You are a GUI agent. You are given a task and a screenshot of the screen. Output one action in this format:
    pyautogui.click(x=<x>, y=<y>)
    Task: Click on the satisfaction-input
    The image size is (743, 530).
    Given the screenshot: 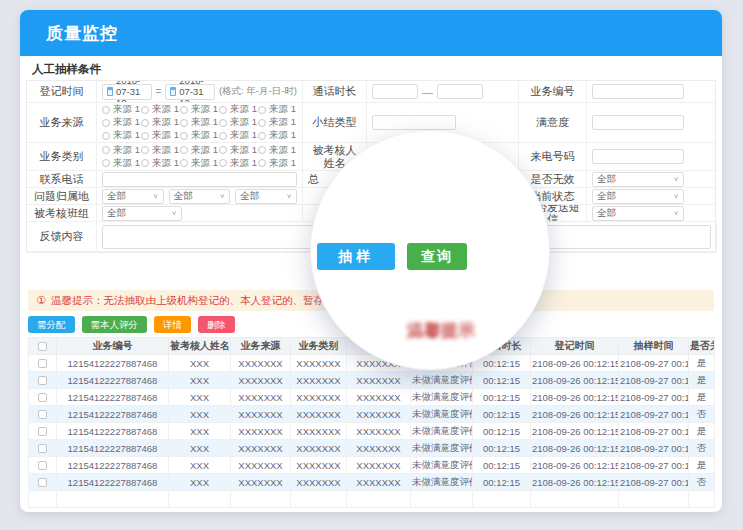 What is the action you would take?
    pyautogui.click(x=638, y=122)
    